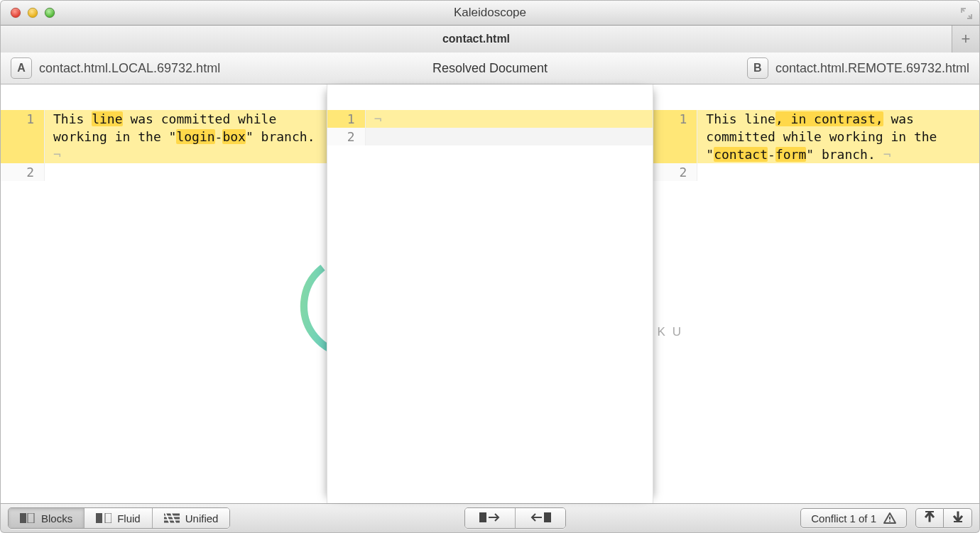  What do you see at coordinates (490, 518) in the screenshot?
I see `merge-left-to-right-button` at bounding box center [490, 518].